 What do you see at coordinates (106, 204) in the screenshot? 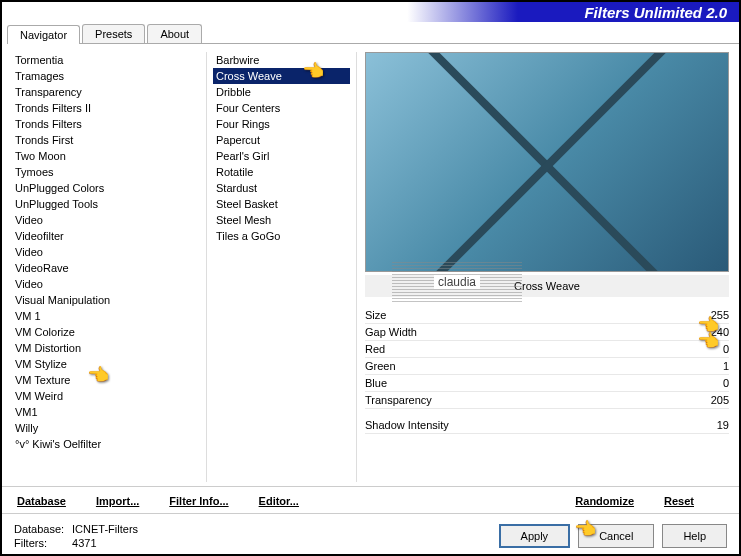
I see `category-item: UnPlugged Tools` at bounding box center [106, 204].